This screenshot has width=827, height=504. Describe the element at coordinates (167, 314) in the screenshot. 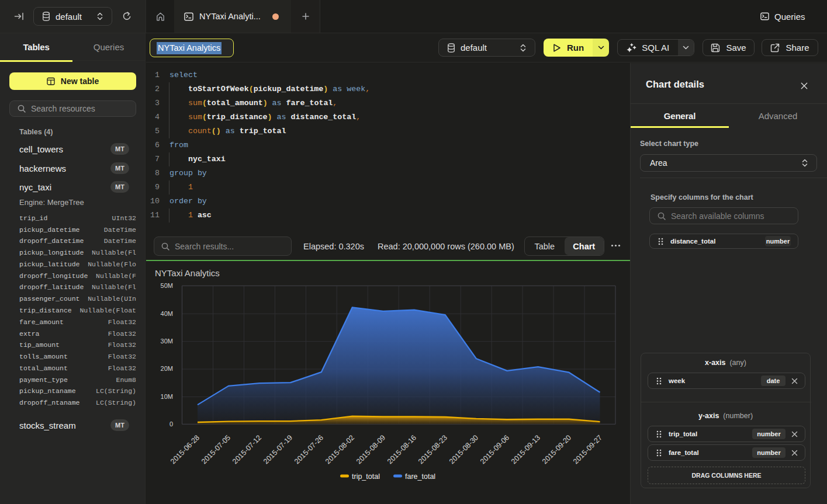

I see `svg-text: 40M` at that location.